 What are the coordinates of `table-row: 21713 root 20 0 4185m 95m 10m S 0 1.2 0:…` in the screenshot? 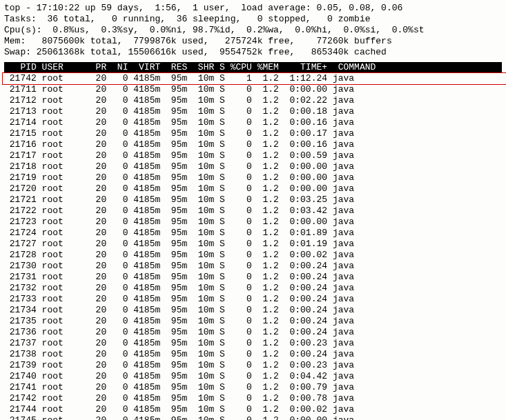 It's located at (253, 112).